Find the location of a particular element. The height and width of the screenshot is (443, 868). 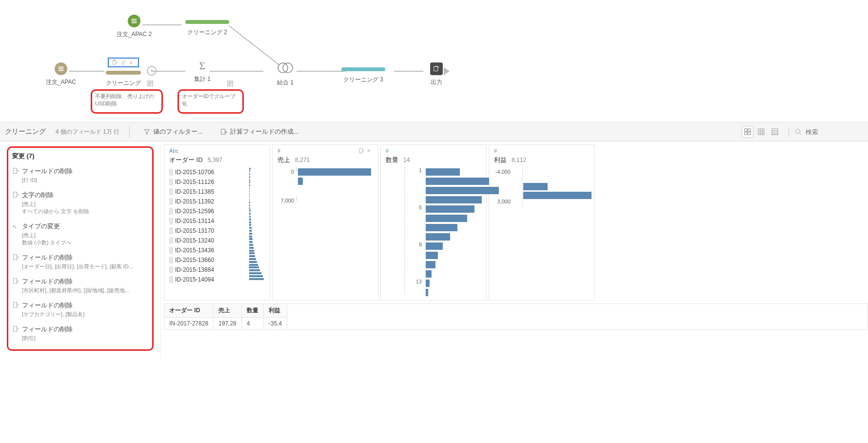

column-header: 利益 is located at coordinates (275, 311).